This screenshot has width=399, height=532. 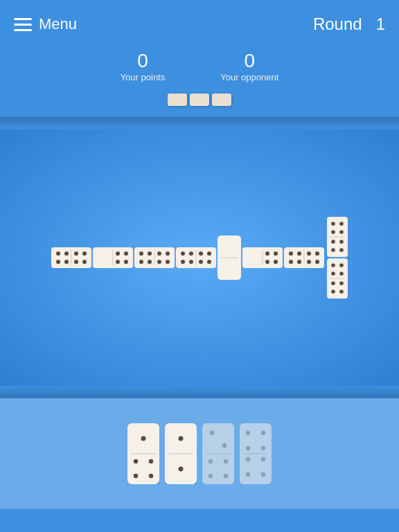 What do you see at coordinates (200, 24) in the screenshot?
I see `game-header: Menu Round 1` at bounding box center [200, 24].